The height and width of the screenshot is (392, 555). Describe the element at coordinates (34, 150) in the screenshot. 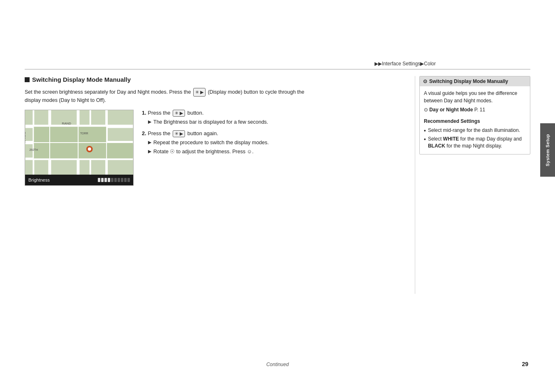

I see `svg-text: 292TH` at that location.